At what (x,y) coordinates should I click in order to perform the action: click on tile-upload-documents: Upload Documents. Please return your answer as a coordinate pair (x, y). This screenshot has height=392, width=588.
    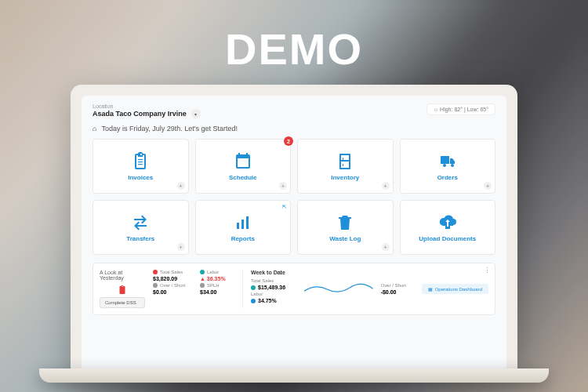
    Looking at the image, I should click on (448, 227).